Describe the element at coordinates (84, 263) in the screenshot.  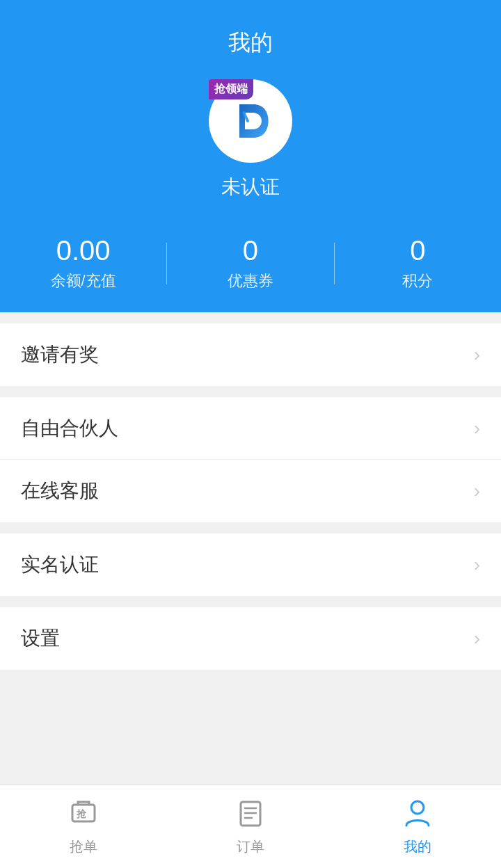
I see `stat-item-balance: 0.00 余额/充值` at that location.